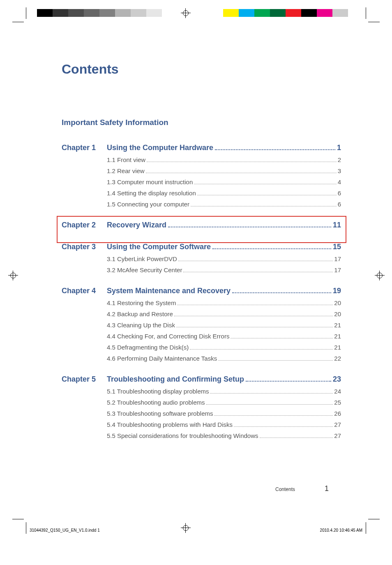 Image resolution: width=392 pixels, height=565 pixels. What do you see at coordinates (84, 247) in the screenshot?
I see `chapter-label: Chapter 3` at bounding box center [84, 247].